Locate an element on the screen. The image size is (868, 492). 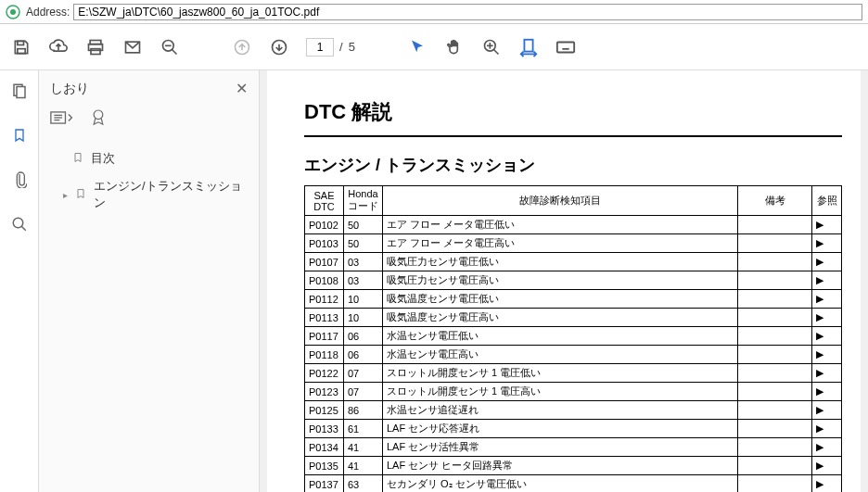
cell-honda: 06 is located at coordinates (364, 355).